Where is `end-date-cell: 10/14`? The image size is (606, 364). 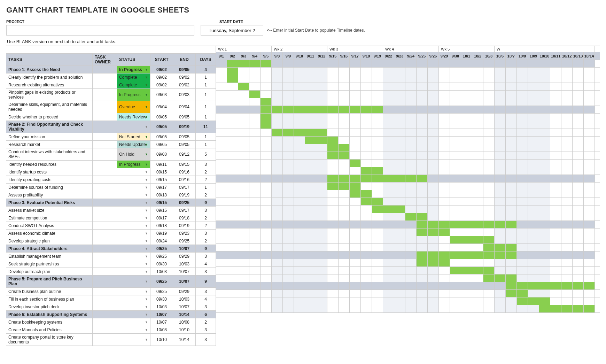 end-date-cell: 10/14 is located at coordinates (185, 340).